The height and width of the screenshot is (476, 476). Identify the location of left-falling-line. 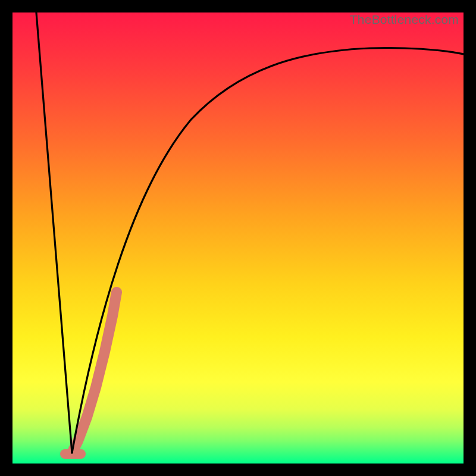
(54, 233).